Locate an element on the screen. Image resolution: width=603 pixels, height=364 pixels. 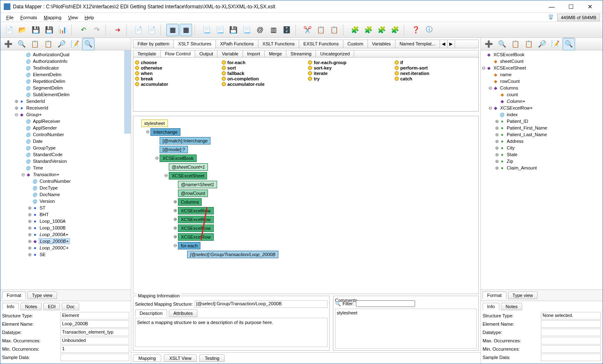
palette-next-iteration: next-iteration is located at coordinates (436, 73).